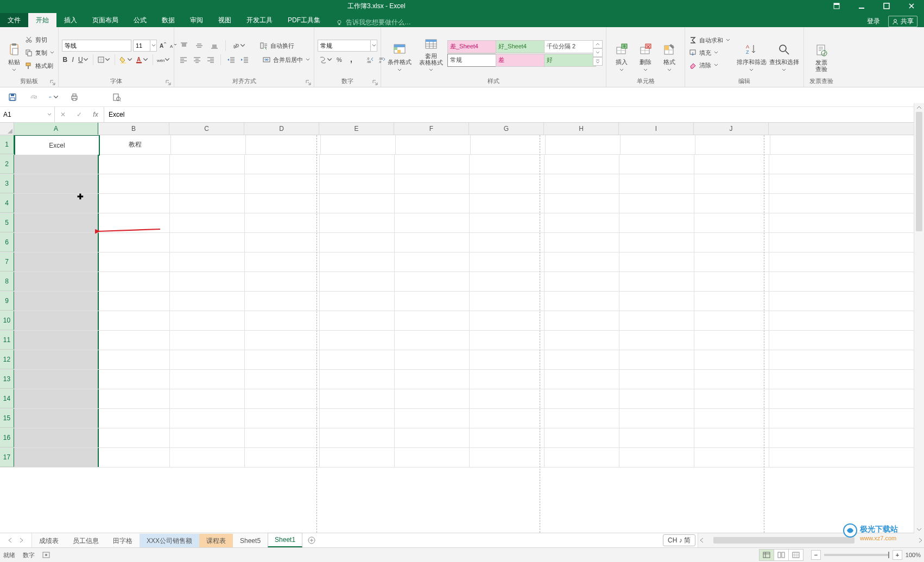 The height and width of the screenshot is (562, 924). What do you see at coordinates (184, 46) in the screenshot?
I see `align-top-icon` at bounding box center [184, 46].